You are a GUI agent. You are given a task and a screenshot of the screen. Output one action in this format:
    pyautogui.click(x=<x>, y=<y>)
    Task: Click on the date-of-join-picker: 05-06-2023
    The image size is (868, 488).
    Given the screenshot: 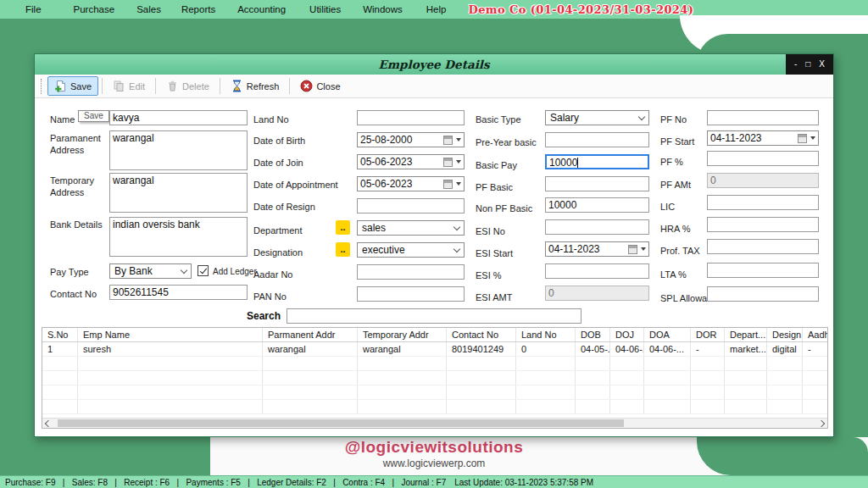 What is the action you would take?
    pyautogui.click(x=410, y=162)
    